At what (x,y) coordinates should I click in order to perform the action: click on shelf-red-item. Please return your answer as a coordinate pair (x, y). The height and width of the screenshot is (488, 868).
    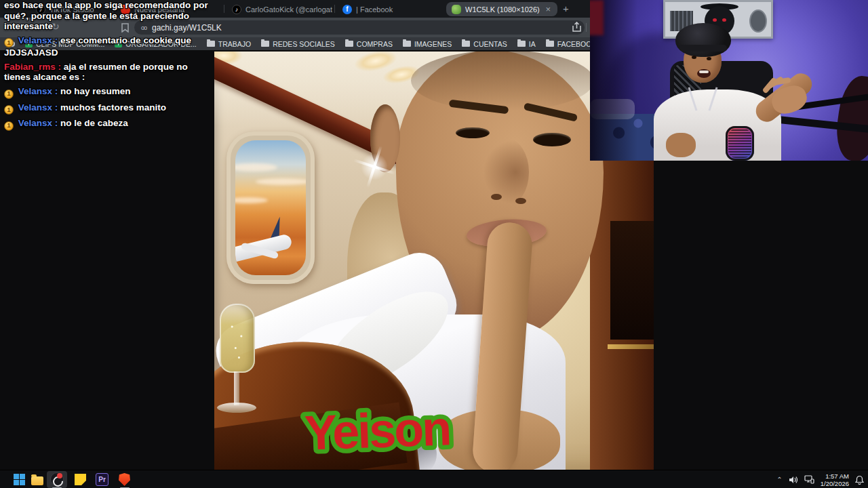
    Looking at the image, I should click on (597, 18).